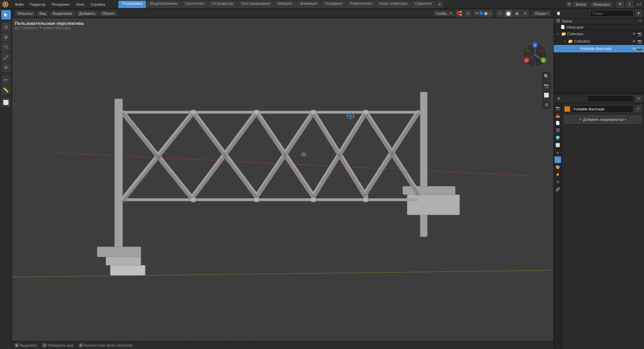  I want to click on viewlayer-selector: ViewLayer, so click(602, 4).